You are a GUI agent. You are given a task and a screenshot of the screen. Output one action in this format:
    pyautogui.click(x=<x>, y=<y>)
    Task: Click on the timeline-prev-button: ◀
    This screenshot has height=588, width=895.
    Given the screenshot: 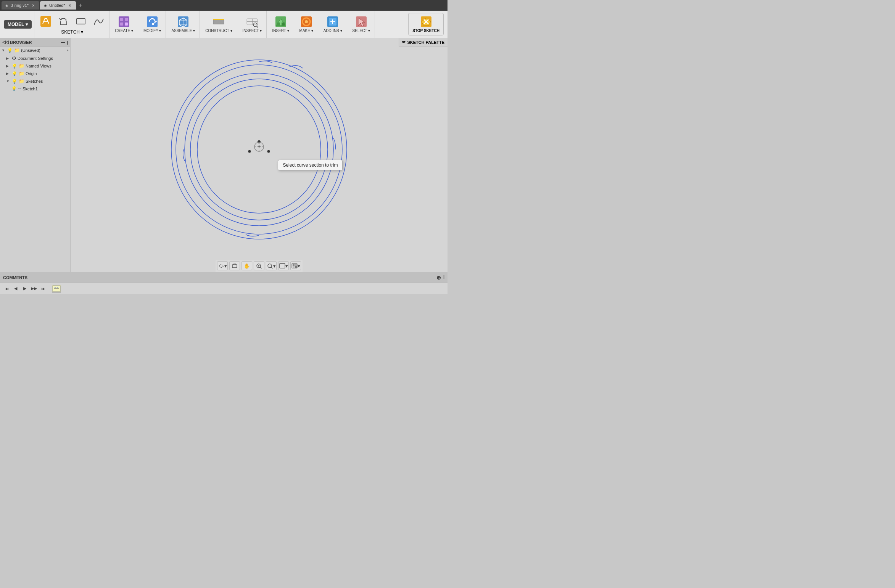 What is the action you would take?
    pyautogui.click(x=16, y=289)
    